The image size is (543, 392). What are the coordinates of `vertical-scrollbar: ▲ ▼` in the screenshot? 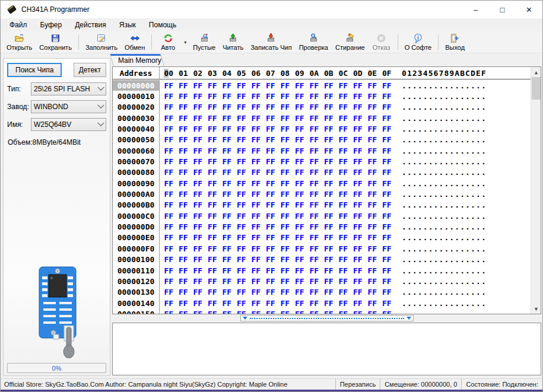 It's located at (535, 190).